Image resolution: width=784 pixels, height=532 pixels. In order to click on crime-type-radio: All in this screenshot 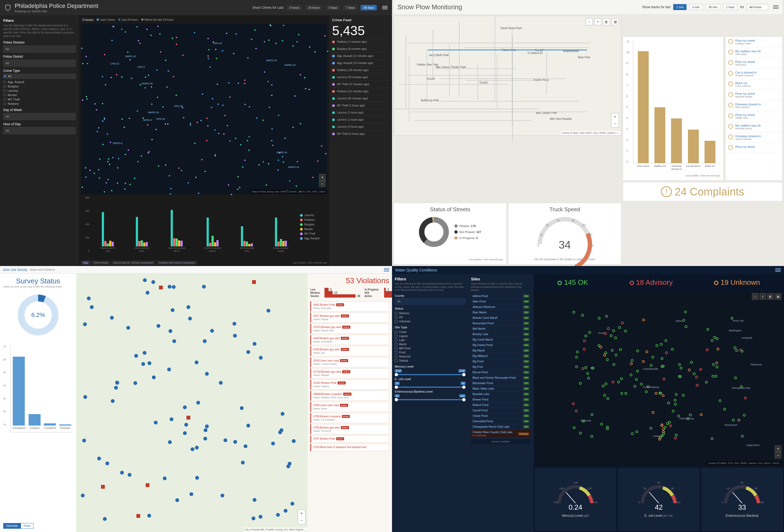, I will do `click(39, 76)`.